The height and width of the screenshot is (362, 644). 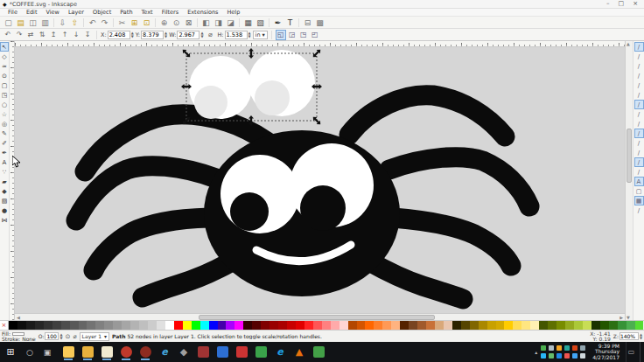 I want to click on tray-expand-icon: ▴, so click(x=536, y=352).